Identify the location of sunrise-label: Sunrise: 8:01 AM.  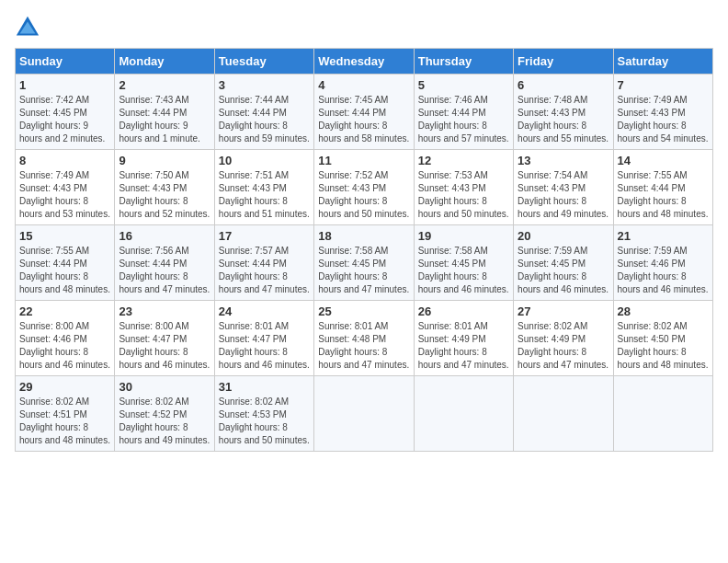
(254, 326).